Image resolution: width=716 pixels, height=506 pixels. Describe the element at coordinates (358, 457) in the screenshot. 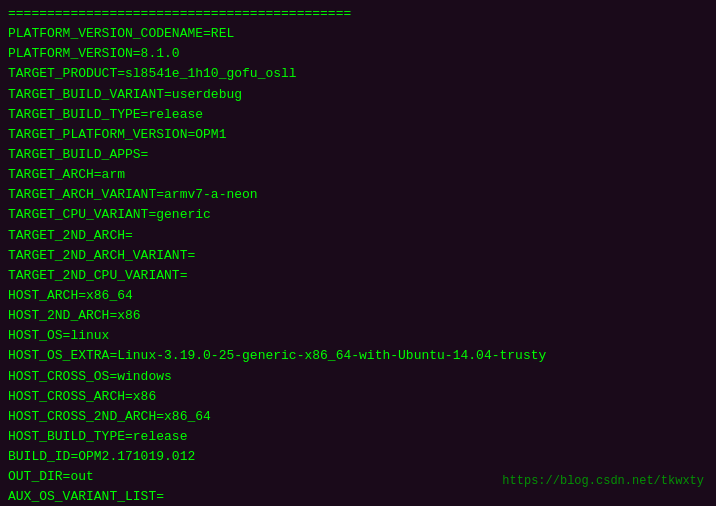

I see `terminal-line: BUILD_ID=OPM2.171019.012` at that location.